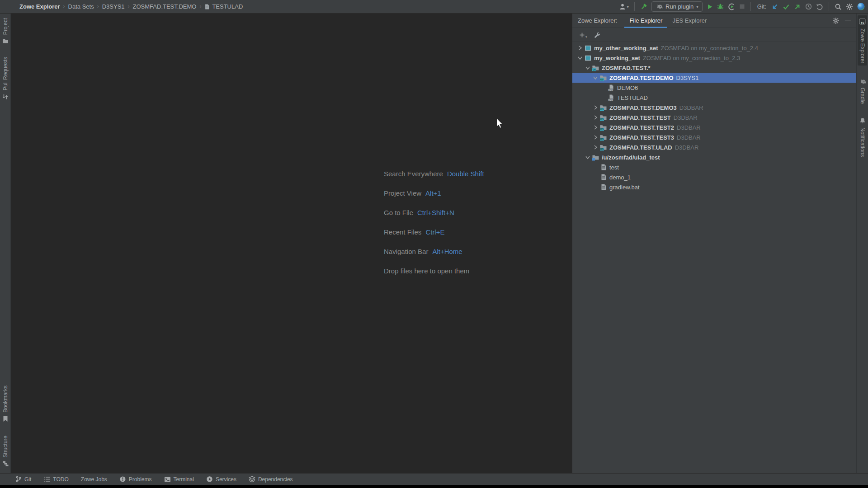 This screenshot has width=868, height=488. Describe the element at coordinates (598, 35) in the screenshot. I see `edit-working-set-button` at that location.